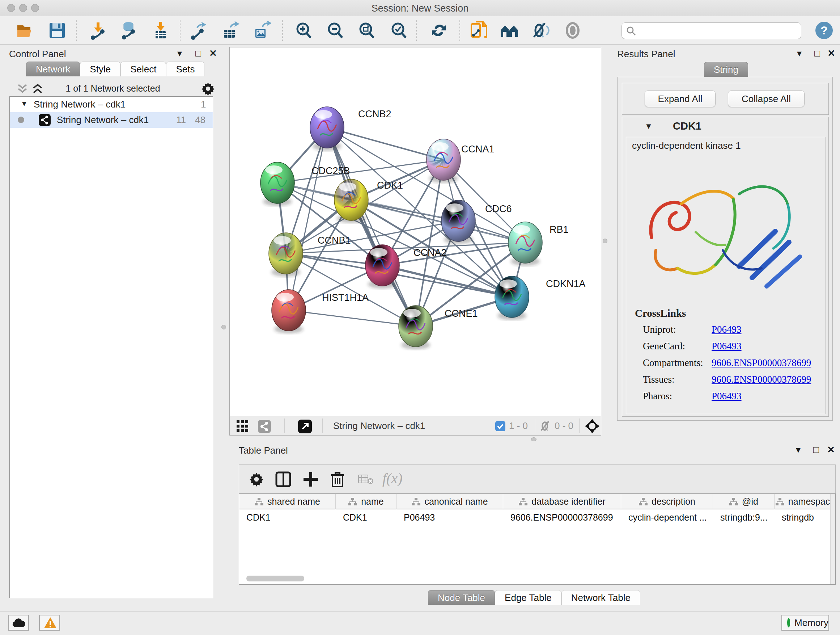 This screenshot has width=840, height=635. I want to click on network-node-cdc6: CDC6, so click(477, 222).